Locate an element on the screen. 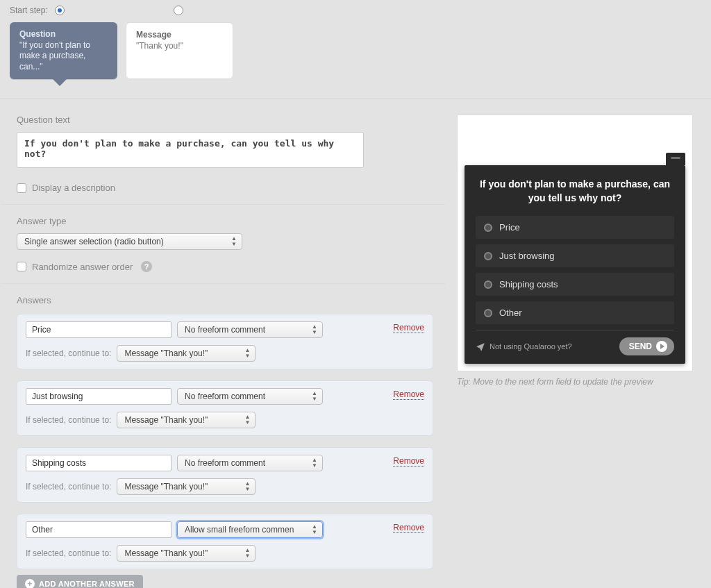 The image size is (711, 588). widget-option: Just browsing is located at coordinates (575, 255).